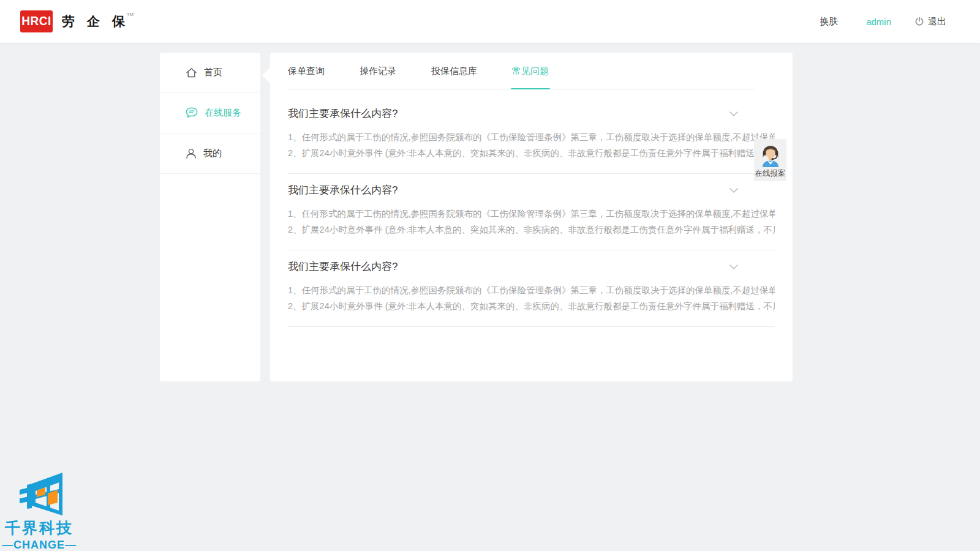 The width and height of the screenshot is (980, 551). Describe the element at coordinates (192, 113) in the screenshot. I see `chat-icon` at that location.